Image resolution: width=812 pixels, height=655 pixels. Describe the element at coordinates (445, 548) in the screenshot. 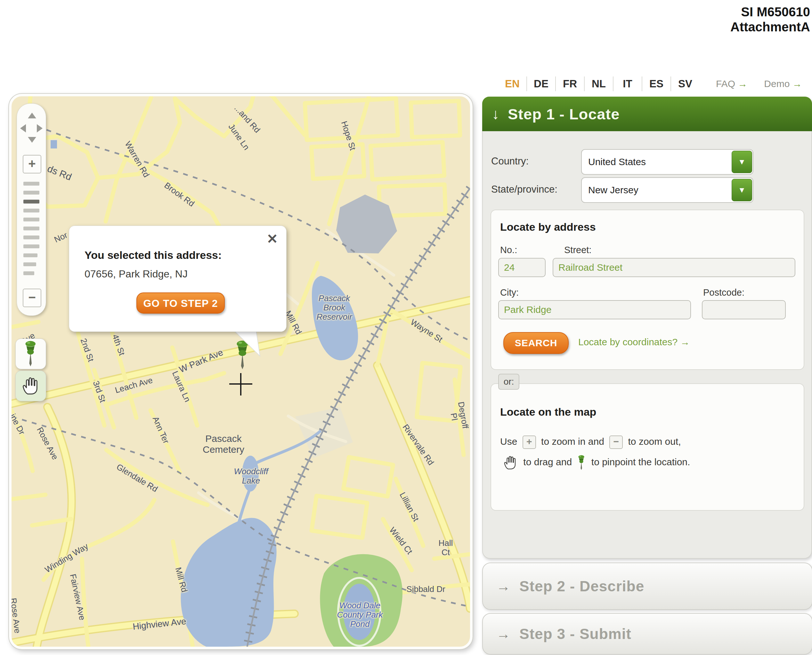

I see `map-label: Hall Ct` at that location.